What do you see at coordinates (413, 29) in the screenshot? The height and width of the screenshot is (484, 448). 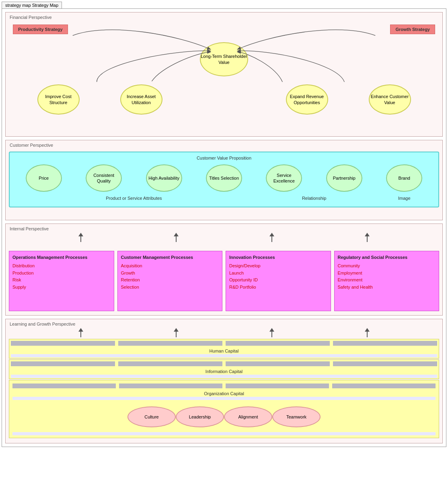 I see `growth-strategy-badge: Growth Strategy` at bounding box center [413, 29].